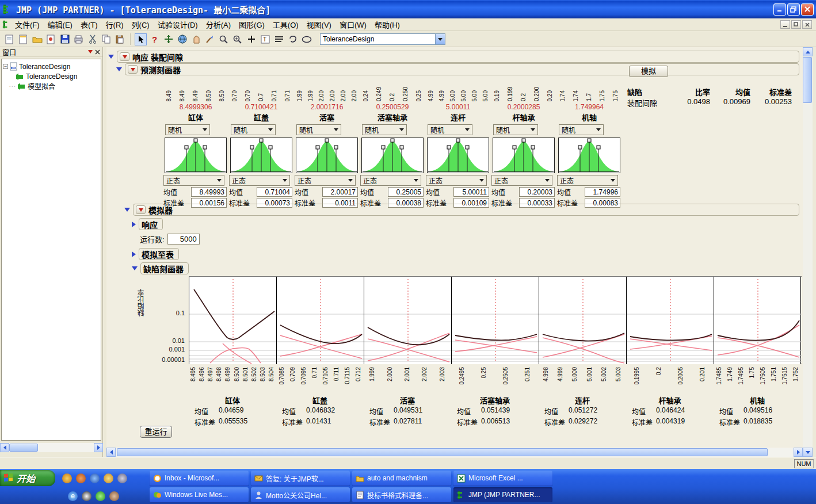 The width and height of the screenshot is (816, 504). Describe the element at coordinates (387, 24) in the screenshot. I see `menu-help: 帮助(H)` at that location.